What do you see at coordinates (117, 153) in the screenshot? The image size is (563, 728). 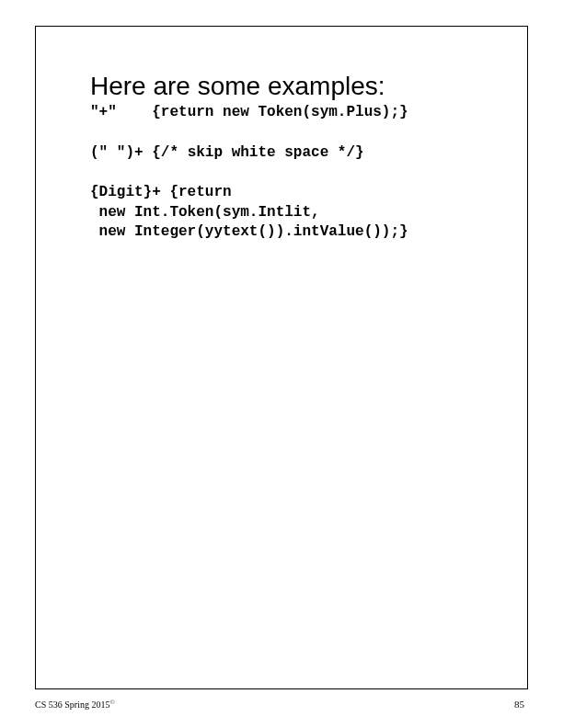 I see `pattern-2: (" ")+` at bounding box center [117, 153].